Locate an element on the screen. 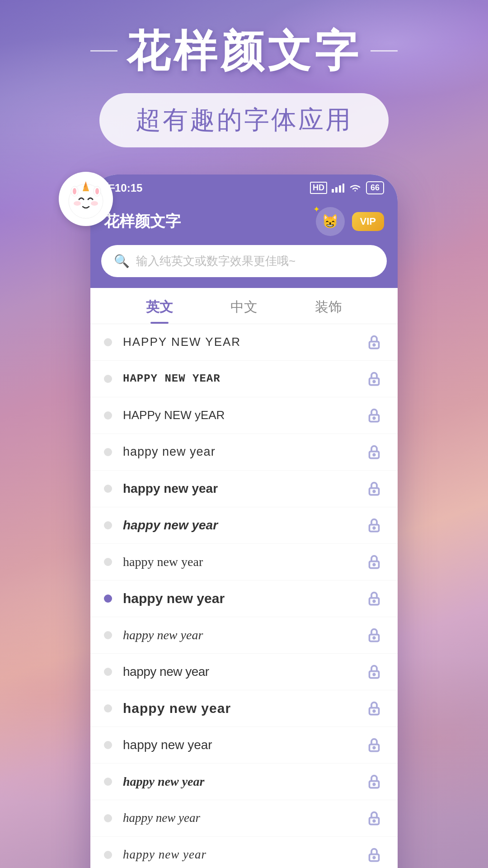  tab-chinese: 中文 is located at coordinates (244, 306).